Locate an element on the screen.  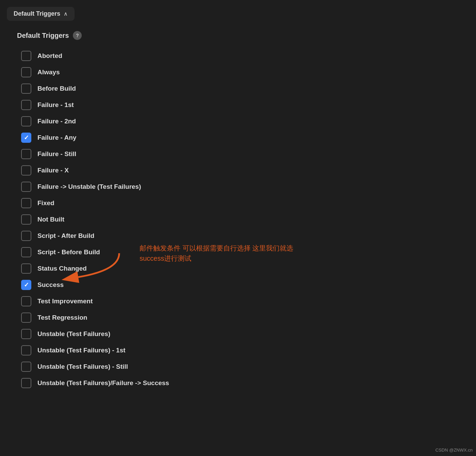
checkbox-label-failure-1st: Failure - 1st is located at coordinates (56, 105).